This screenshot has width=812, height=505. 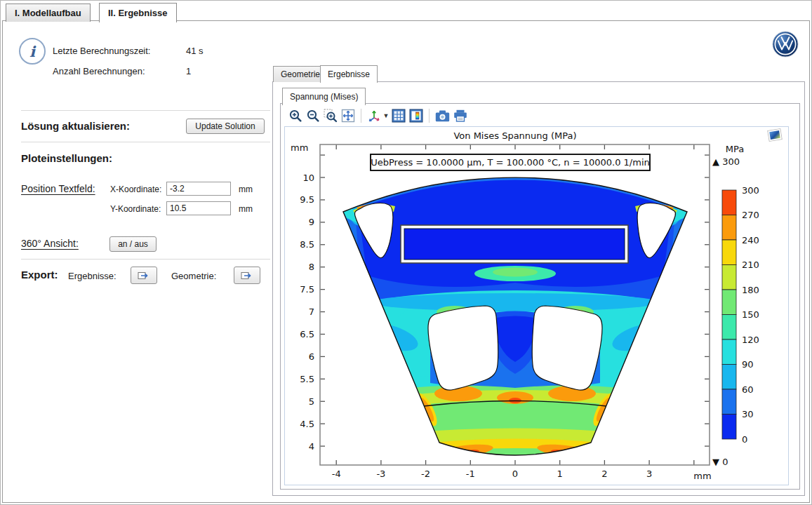 I want to click on subtab-spannung-mises: Spannung (Mises), so click(x=324, y=97).